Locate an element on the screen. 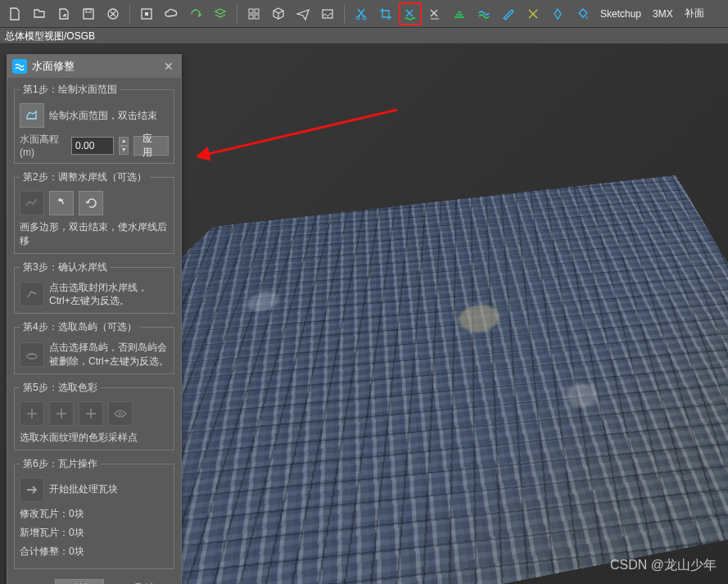 The width and height of the screenshot is (728, 584). panel-title-text: 水面修整 is located at coordinates (53, 66).